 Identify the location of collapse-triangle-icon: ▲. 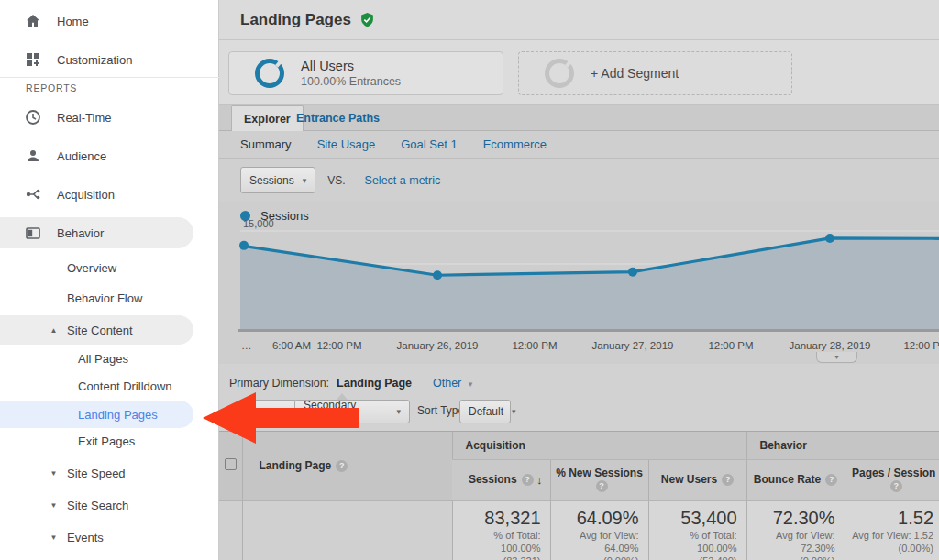
(53, 330).